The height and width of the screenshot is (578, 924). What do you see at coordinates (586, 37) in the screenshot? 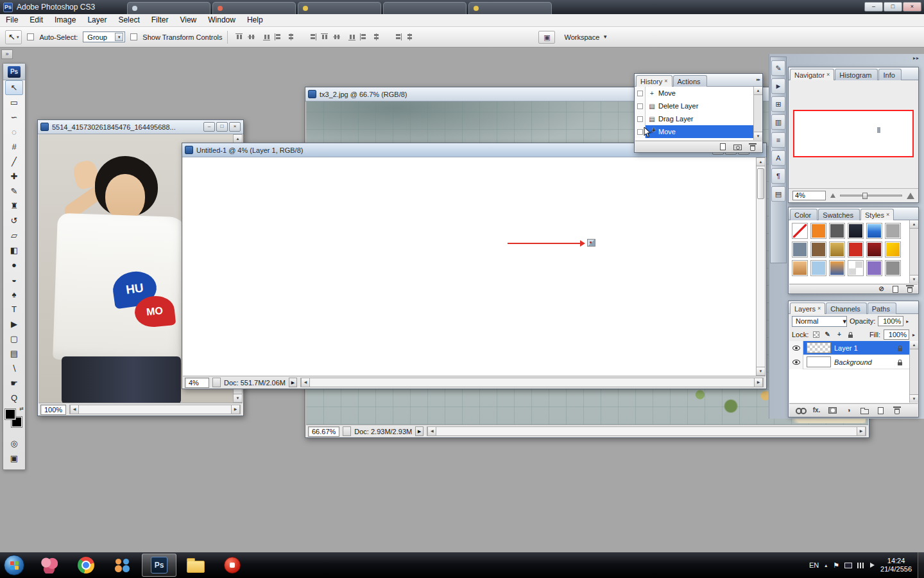
I see `workspace-button: Workspace ▼` at bounding box center [586, 37].